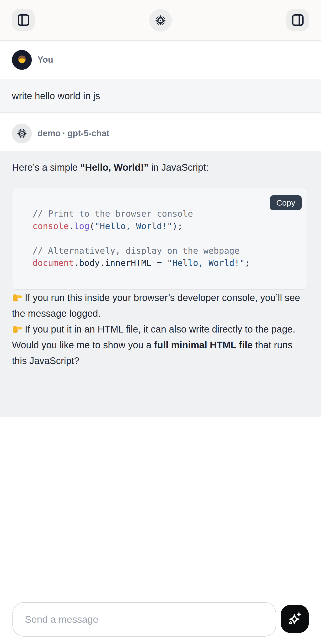 The width and height of the screenshot is (321, 644). Describe the element at coordinates (160, 329) in the screenshot. I see `pointer-item: If you put it in an HTML file, it can al…` at that location.